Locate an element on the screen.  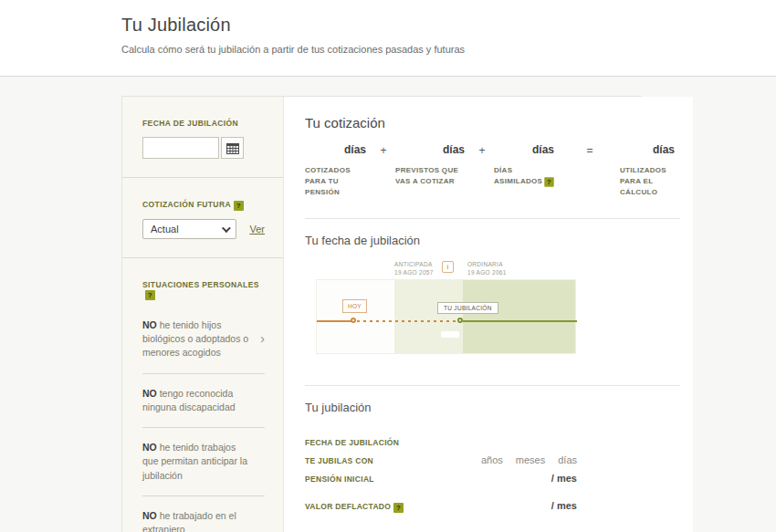
fecha-jubilacion-section: FECHA DE JUBILACIÓN is located at coordinates (203, 137).